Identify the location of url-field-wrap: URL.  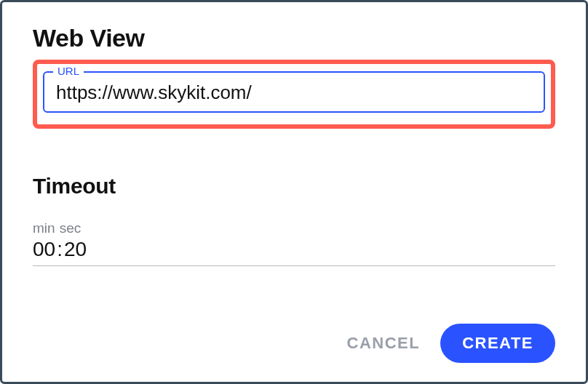
(294, 92).